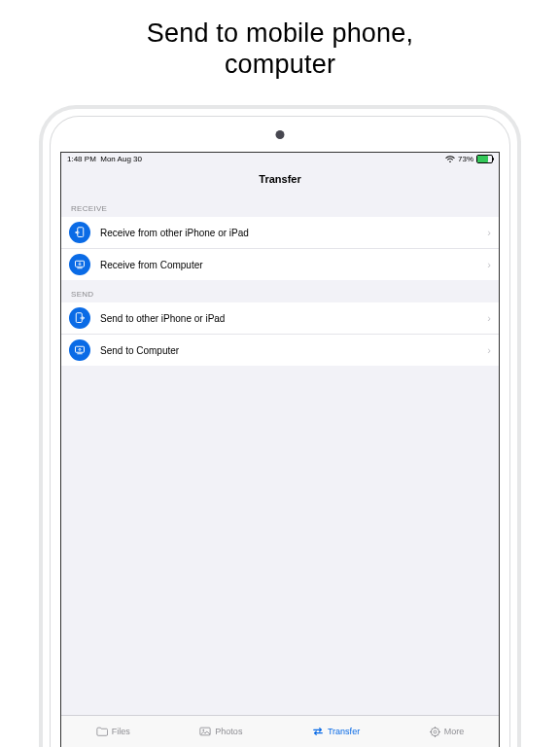 Image resolution: width=560 pixels, height=747 pixels. What do you see at coordinates (466, 160) in the screenshot?
I see `status-battery-pct: 73%` at bounding box center [466, 160].